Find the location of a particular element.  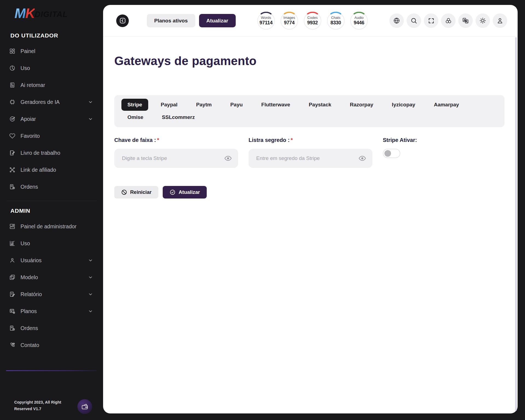

wallet-button is located at coordinates (85, 407).